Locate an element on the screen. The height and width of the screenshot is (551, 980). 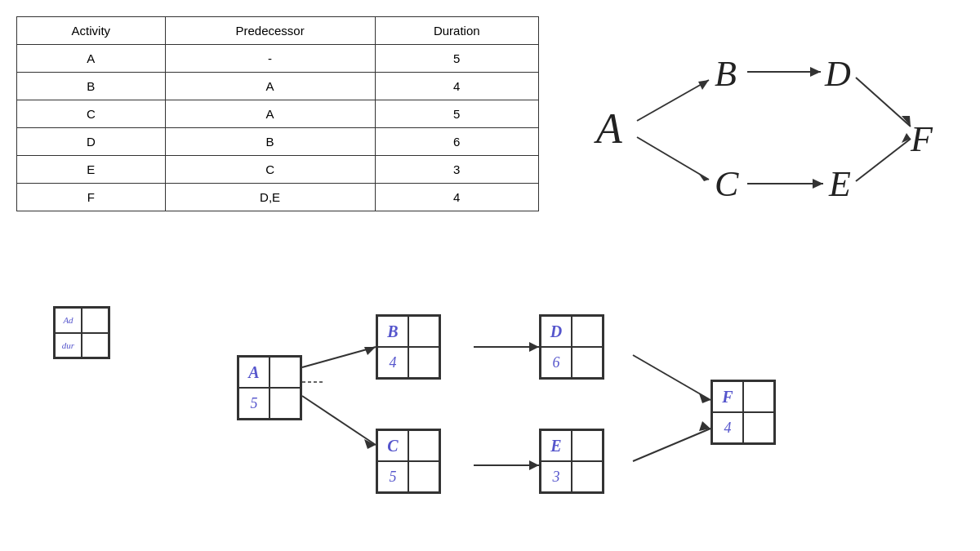
node-a-duration: 5 is located at coordinates (254, 403).